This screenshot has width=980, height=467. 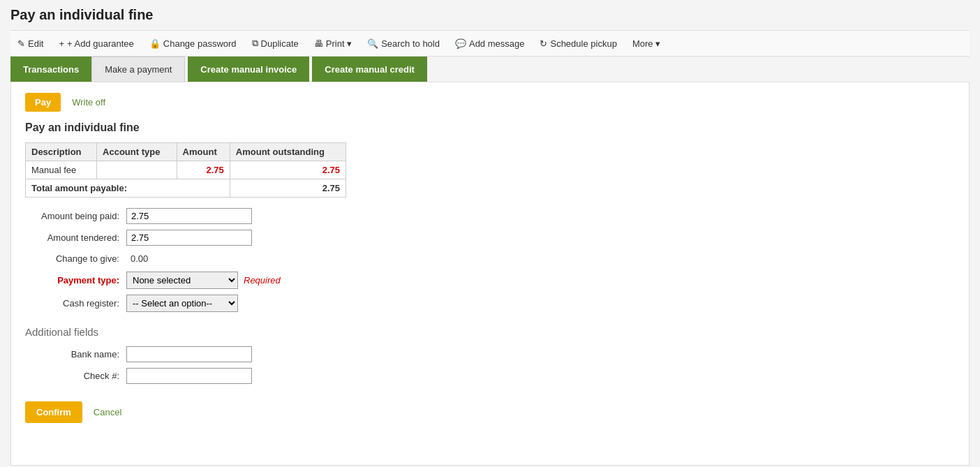 I want to click on toolbar: ✎ Edit + + Add guarantee 🔒 Change passwo…, so click(x=490, y=43).